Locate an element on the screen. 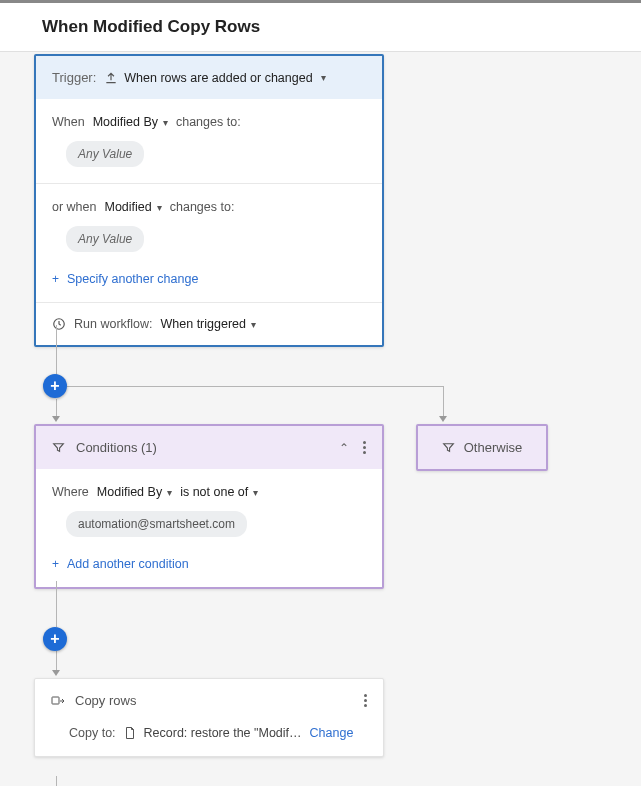 The height and width of the screenshot is (786, 641). trigger-body: When Modified By ▾ changes to: Any Value… is located at coordinates (209, 200).